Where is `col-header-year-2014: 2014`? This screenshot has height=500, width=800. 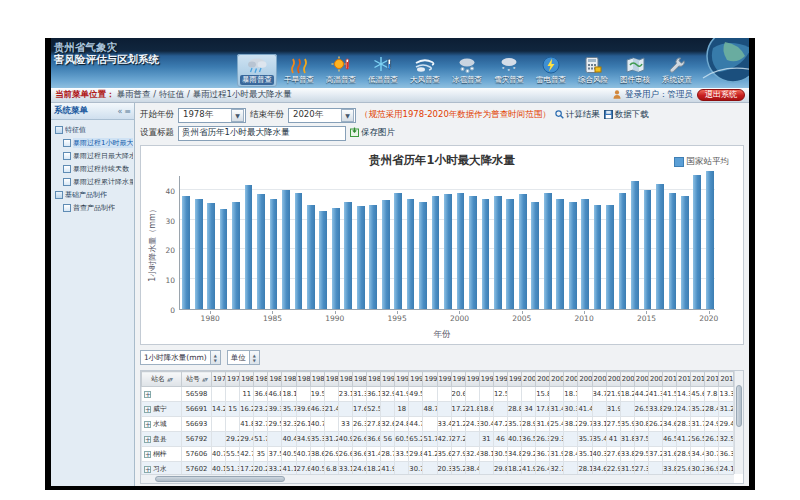
col-header-year-2014: 2014 is located at coordinates (726, 380).